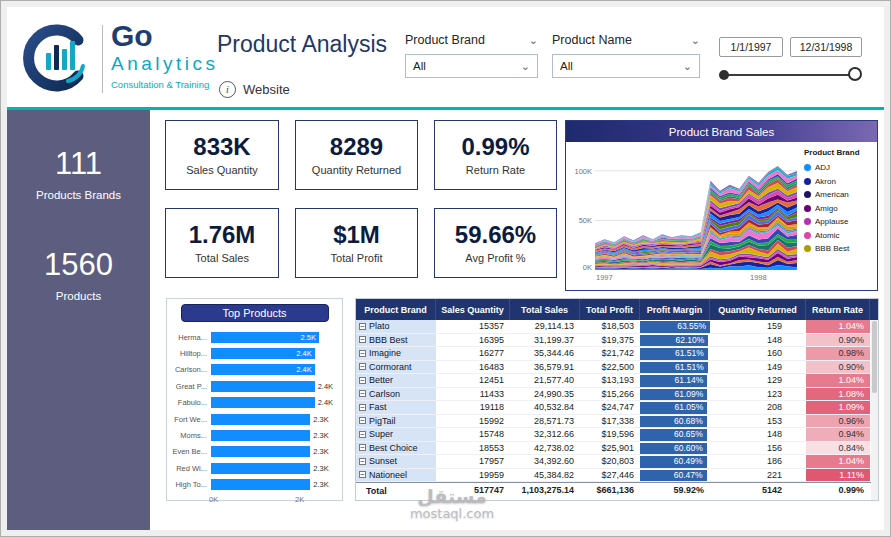  What do you see at coordinates (826, 182) in the screenshot?
I see `legend-label: Akron` at bounding box center [826, 182].